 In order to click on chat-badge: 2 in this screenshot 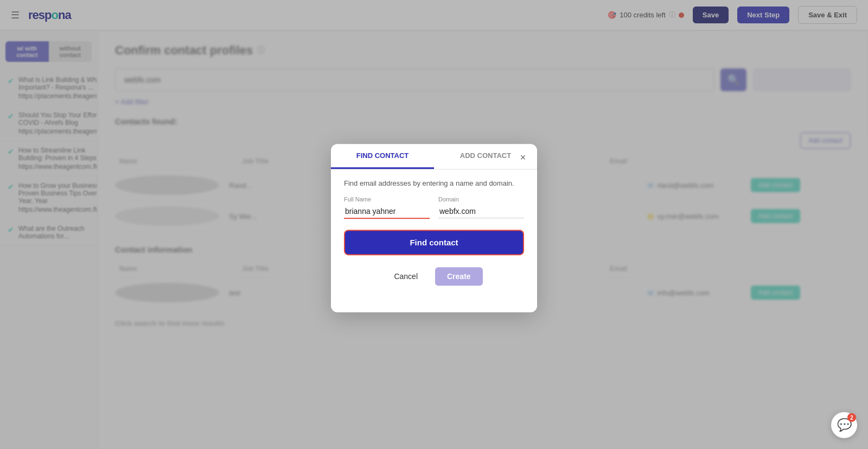, I will do `click(852, 418)`.